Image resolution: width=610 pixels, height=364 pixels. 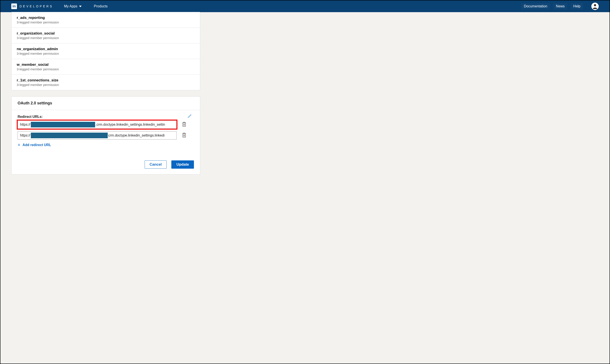 I want to click on permission-name: rw_organization_admin, so click(x=106, y=49).